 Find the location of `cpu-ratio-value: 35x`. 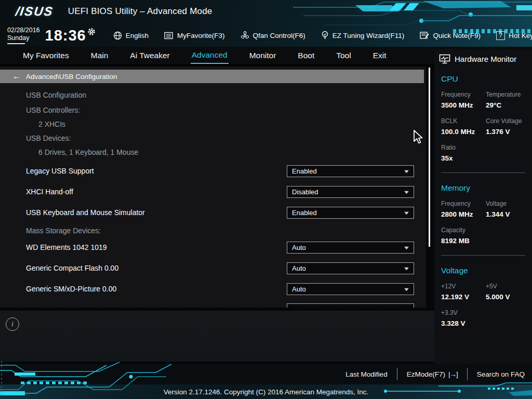

cpu-ratio-value: 35x is located at coordinates (463, 161).